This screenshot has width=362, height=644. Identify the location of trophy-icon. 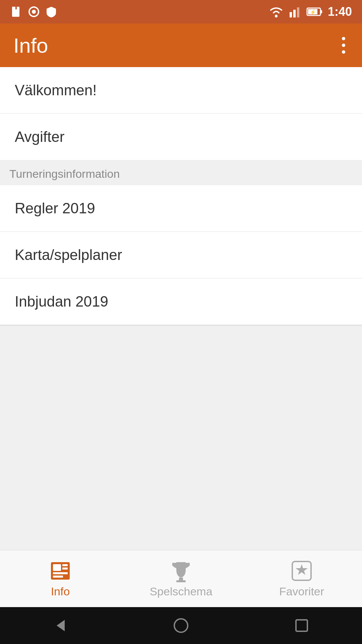
(181, 571).